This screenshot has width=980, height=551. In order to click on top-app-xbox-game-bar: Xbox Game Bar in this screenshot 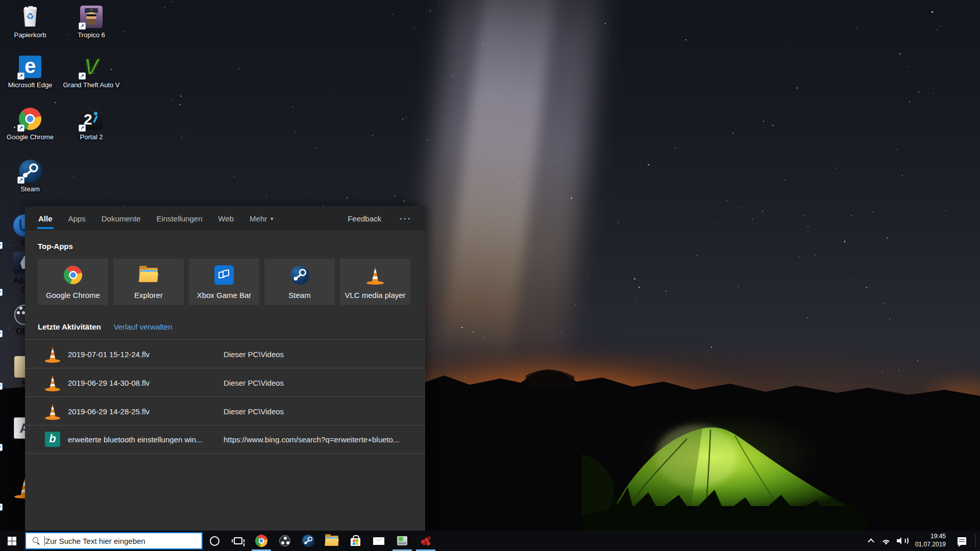, I will do `click(224, 282)`.